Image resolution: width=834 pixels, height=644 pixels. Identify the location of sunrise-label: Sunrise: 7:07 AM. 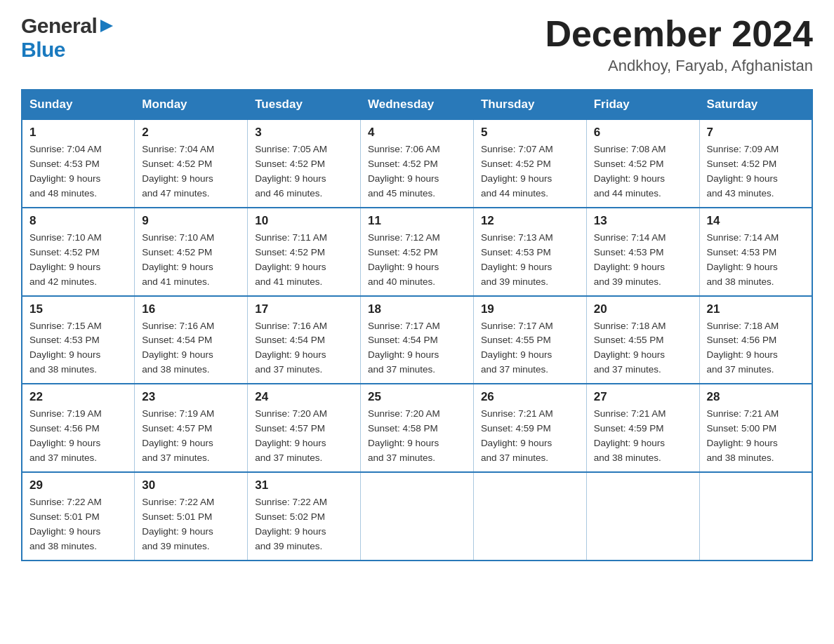
(517, 149).